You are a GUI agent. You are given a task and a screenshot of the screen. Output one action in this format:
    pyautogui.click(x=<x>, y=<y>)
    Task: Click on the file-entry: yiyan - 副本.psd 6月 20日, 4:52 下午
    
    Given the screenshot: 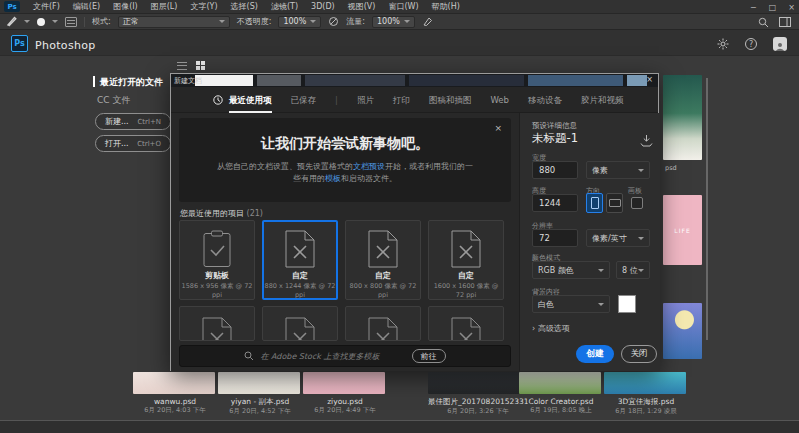 What is the action you would take?
    pyautogui.click(x=260, y=394)
    